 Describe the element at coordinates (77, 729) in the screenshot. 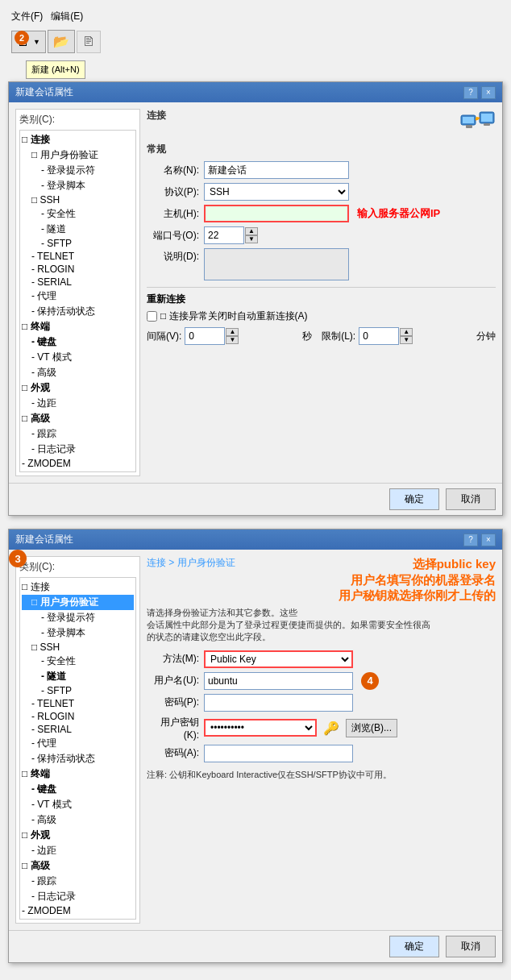

I see `d2-tree-serial: - SERIAL` at that location.